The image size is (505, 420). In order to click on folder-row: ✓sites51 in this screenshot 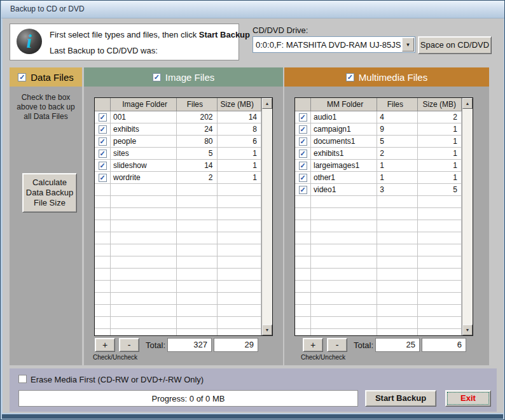, I will do `click(178, 153)`.